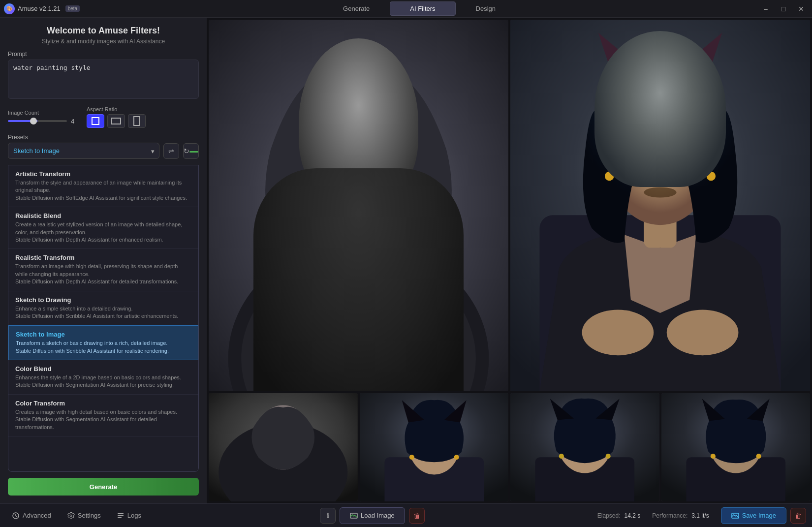  What do you see at coordinates (103, 147) in the screenshot?
I see `presets-section: Presets Sketch to Image ▾ ⇌ ↻` at bounding box center [103, 147].